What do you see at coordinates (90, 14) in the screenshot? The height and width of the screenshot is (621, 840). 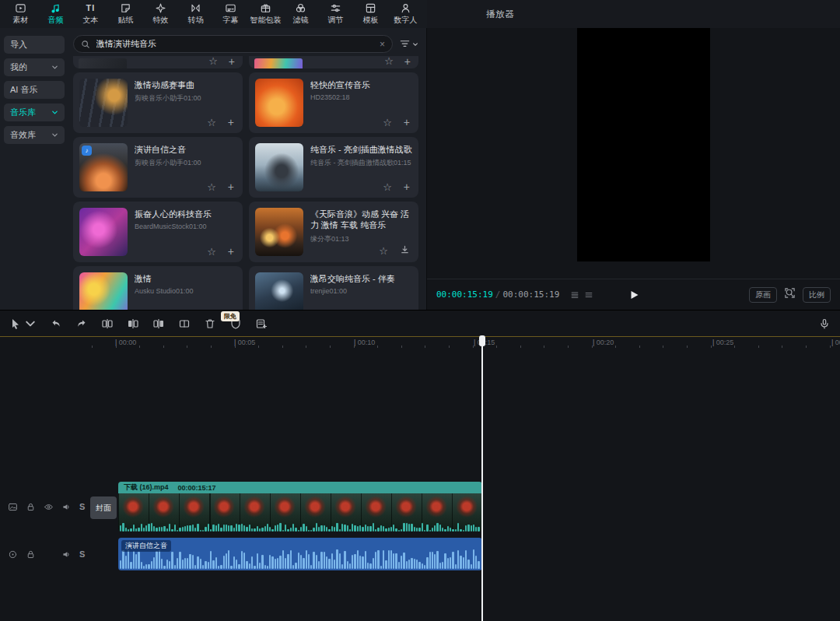 I see `nav-item-text: TI 文本` at bounding box center [90, 14].